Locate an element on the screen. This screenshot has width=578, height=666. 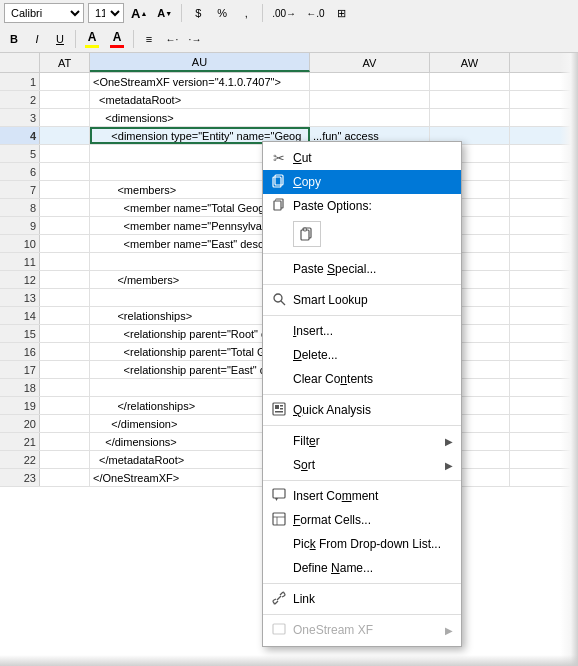
context-menu-define-name: Define Name... is located at coordinates (362, 568).